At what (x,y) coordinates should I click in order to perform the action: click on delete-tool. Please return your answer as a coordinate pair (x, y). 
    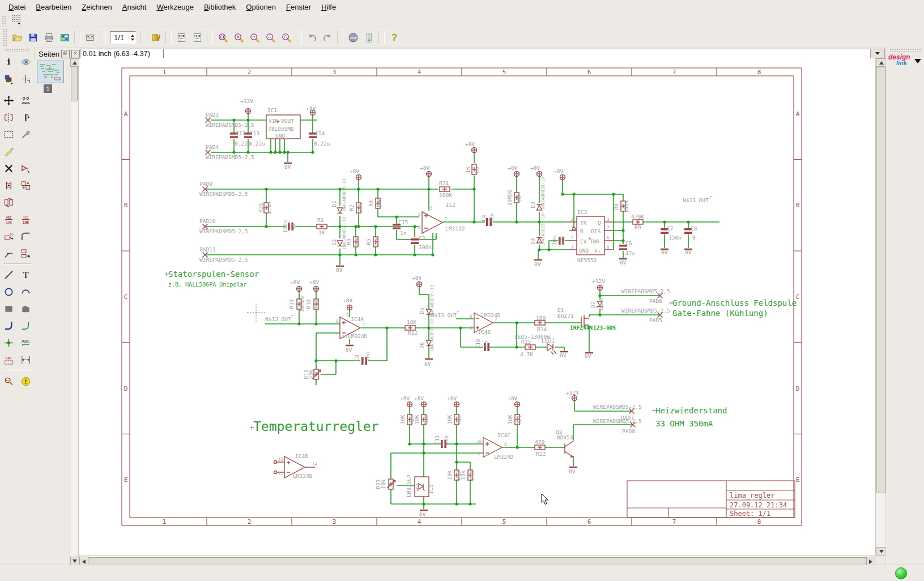
    Looking at the image, I should click on (8, 168).